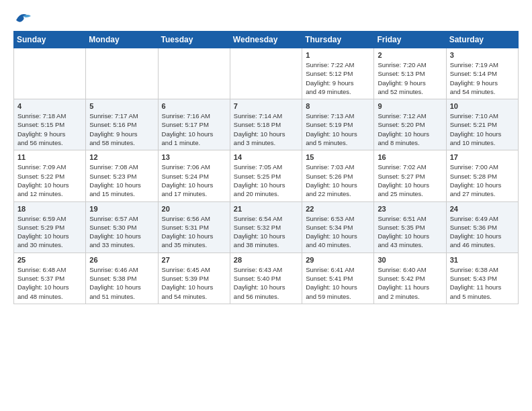 The image size is (532, 411). I want to click on calendar-day-cell: 8Sunrise: 7:13 AMSunset: 5:19 PMDaylight…, so click(339, 125).